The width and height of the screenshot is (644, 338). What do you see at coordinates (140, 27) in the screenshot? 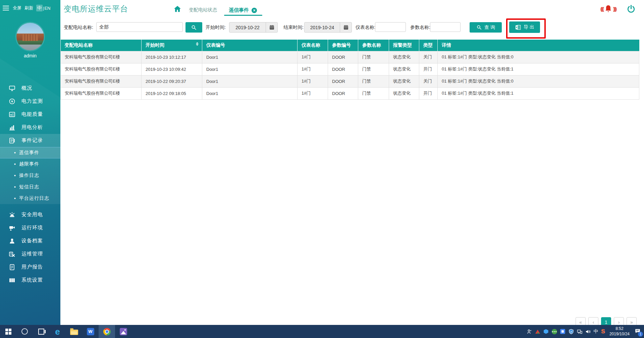
I see `station-filter-input` at bounding box center [140, 27].